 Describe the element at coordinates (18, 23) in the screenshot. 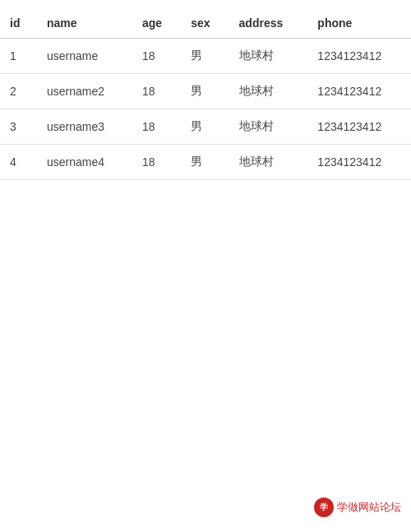

I see `col-header-id: id` at that location.